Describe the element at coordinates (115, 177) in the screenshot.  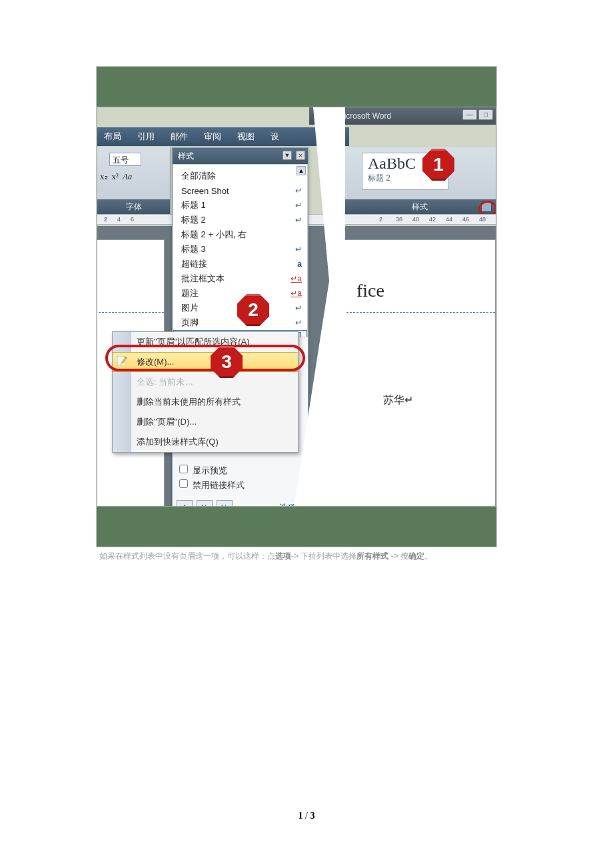
I see `superscript-button: x²` at that location.